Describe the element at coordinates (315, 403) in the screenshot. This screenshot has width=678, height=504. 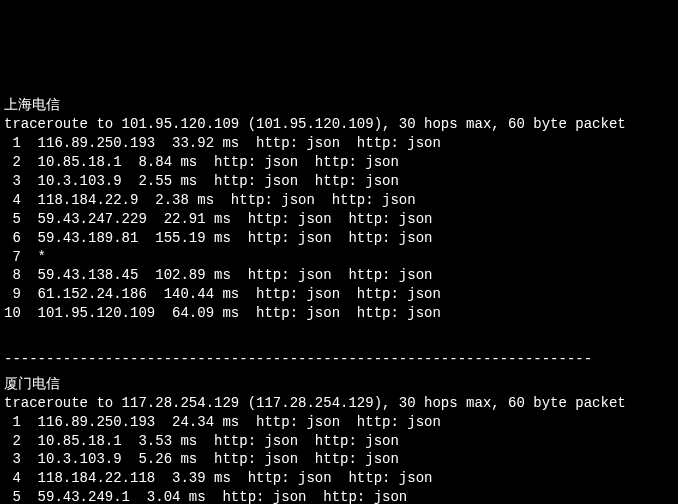
I see `traceroute-header-1: traceroute to 117.28.254.129 (117.28.254…` at that location.